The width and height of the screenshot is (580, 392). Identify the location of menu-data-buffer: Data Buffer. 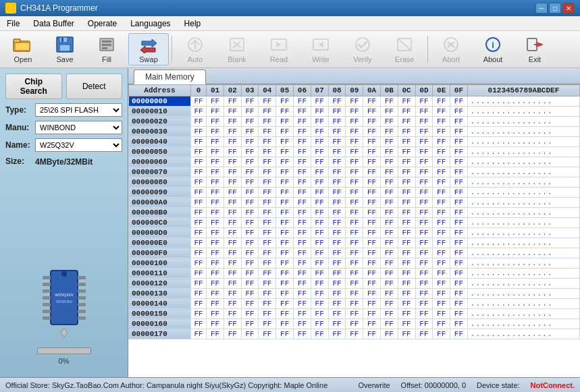
(53, 24).